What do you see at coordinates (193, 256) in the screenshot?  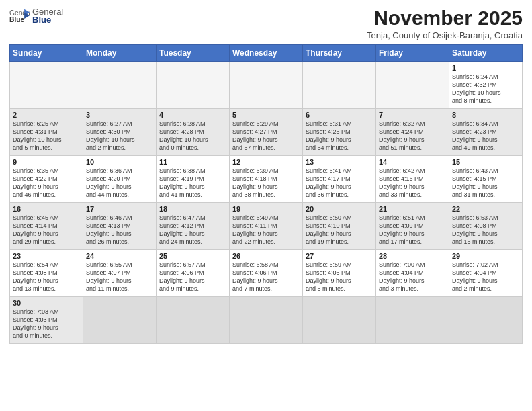 I see `day-number: 25` at bounding box center [193, 256].